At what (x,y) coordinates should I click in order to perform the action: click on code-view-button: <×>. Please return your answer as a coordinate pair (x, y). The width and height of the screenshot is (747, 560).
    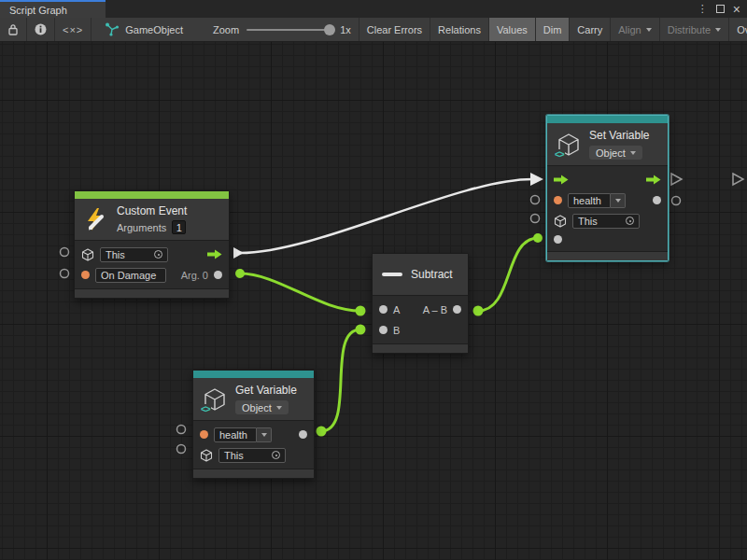
    Looking at the image, I should click on (73, 30).